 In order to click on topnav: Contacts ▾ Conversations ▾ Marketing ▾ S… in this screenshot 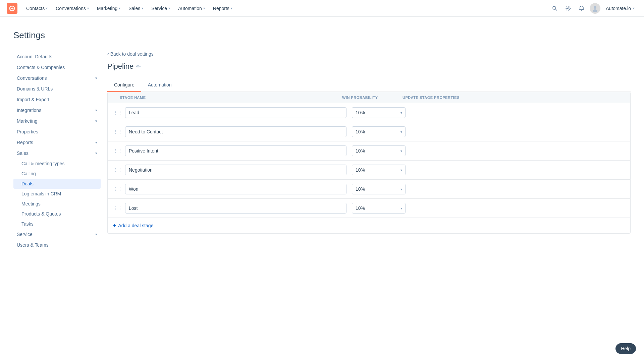, I will do `click(322, 8)`.